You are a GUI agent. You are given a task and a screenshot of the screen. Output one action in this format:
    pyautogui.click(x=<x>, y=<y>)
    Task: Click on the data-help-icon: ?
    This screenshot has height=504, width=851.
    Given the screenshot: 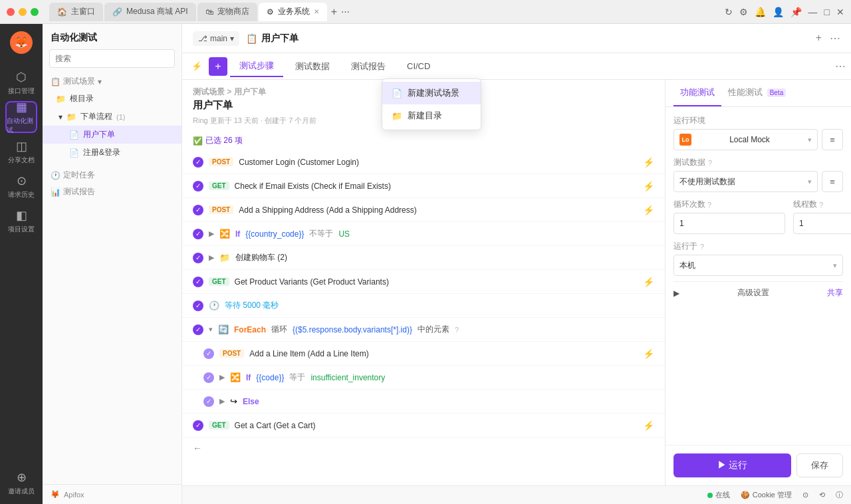 What is the action you would take?
    pyautogui.click(x=710, y=163)
    